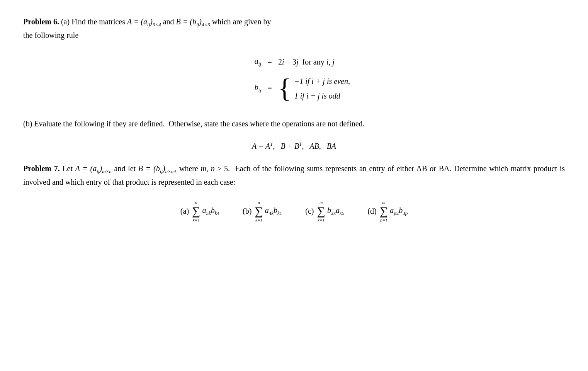 The image size is (588, 371). Describe the element at coordinates (387, 211) in the screenshot. I see `part-d-item: (d) m ∑ p=1 ap2b3p` at that location.